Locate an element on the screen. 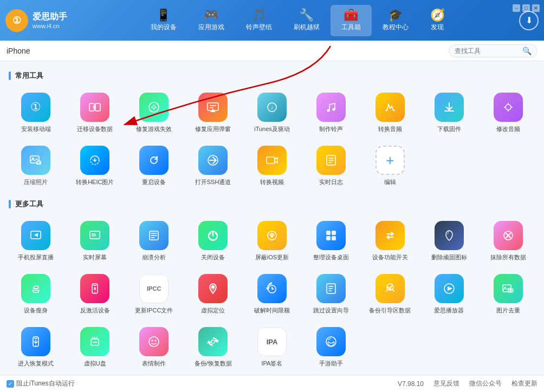 The height and width of the screenshot is (392, 544). close-btn: ✕ is located at coordinates (536, 8).